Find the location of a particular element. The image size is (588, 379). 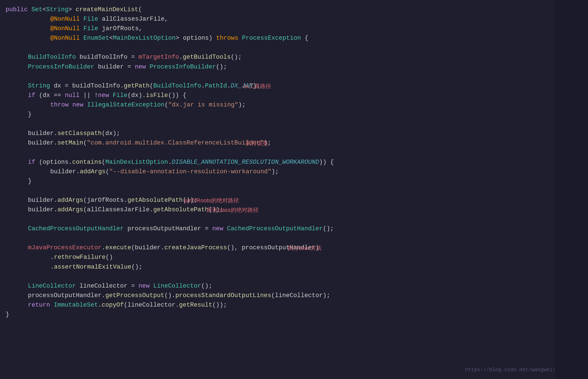

code-line-28: .assertNormalExitValue(); is located at coordinates (293, 267).